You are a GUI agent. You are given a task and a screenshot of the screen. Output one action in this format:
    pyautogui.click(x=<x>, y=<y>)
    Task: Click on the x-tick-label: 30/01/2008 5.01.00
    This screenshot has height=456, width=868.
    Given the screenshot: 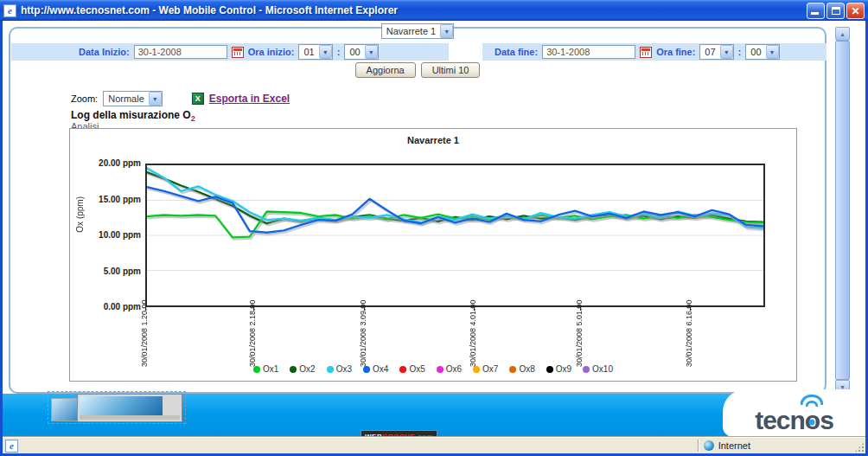 What is the action you would take?
    pyautogui.click(x=579, y=339)
    